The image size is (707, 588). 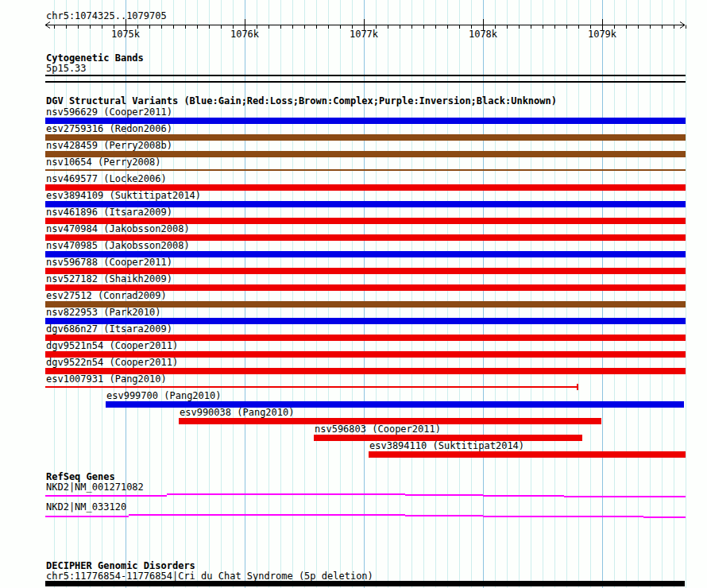 What do you see at coordinates (110, 262) in the screenshot?
I see `dgv-variant-label: nsv596788 (Cooper2011)` at bounding box center [110, 262].